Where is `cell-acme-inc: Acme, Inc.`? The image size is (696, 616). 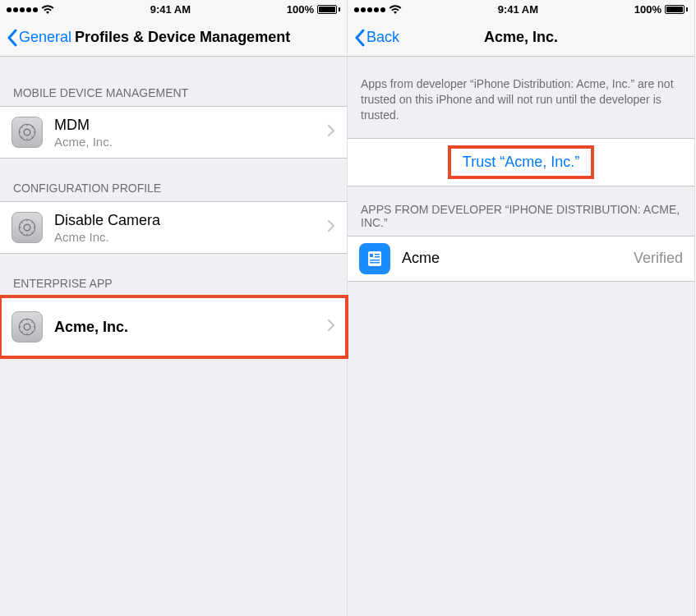 cell-acme-inc: Acme, Inc. is located at coordinates (173, 327).